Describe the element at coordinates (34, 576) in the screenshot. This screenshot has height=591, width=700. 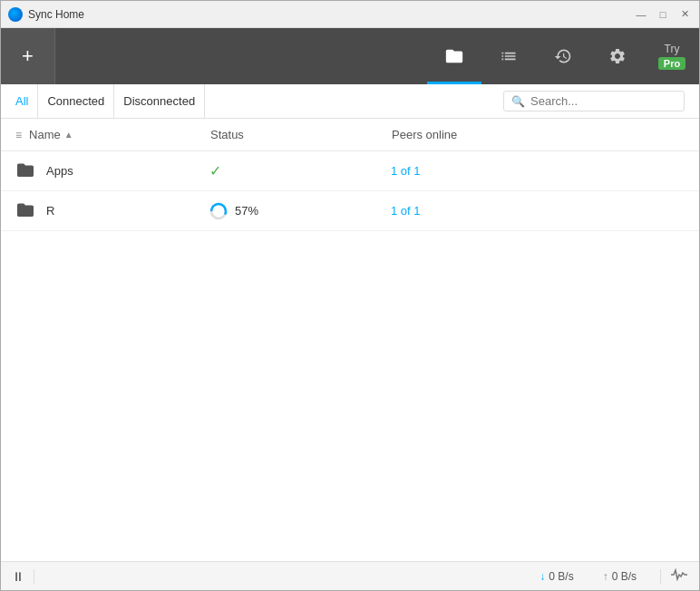
I see `statusbar-separator` at that location.